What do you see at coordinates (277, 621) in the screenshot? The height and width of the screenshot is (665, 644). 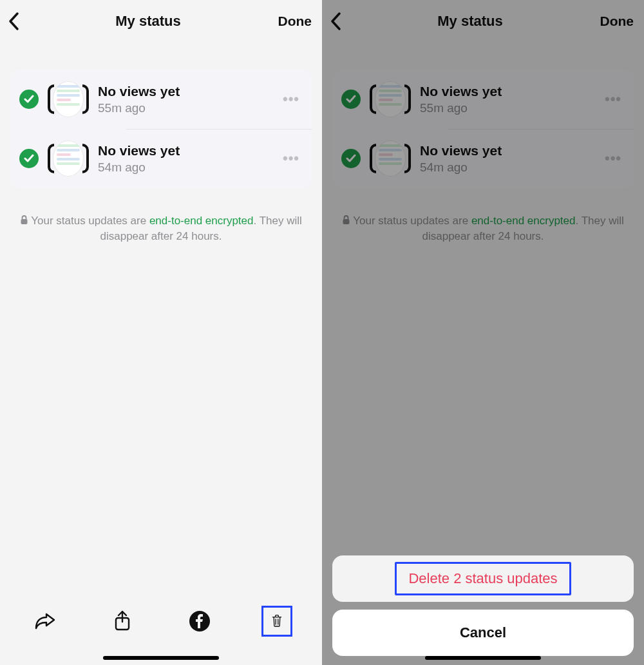 I see `delete-button` at bounding box center [277, 621].